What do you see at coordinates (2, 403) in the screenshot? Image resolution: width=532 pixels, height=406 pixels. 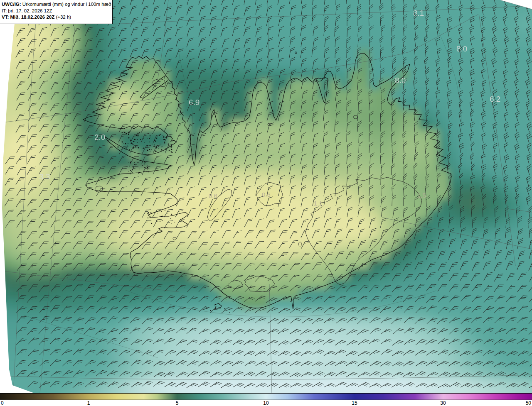 I see `svg-text: 0` at bounding box center [2, 403].